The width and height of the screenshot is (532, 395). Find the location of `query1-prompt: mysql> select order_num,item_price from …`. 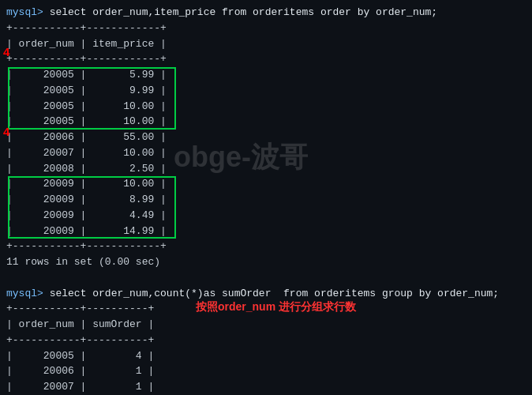

query1-prompt: mysql> select order_num,item_price from … is located at coordinates (266, 13).